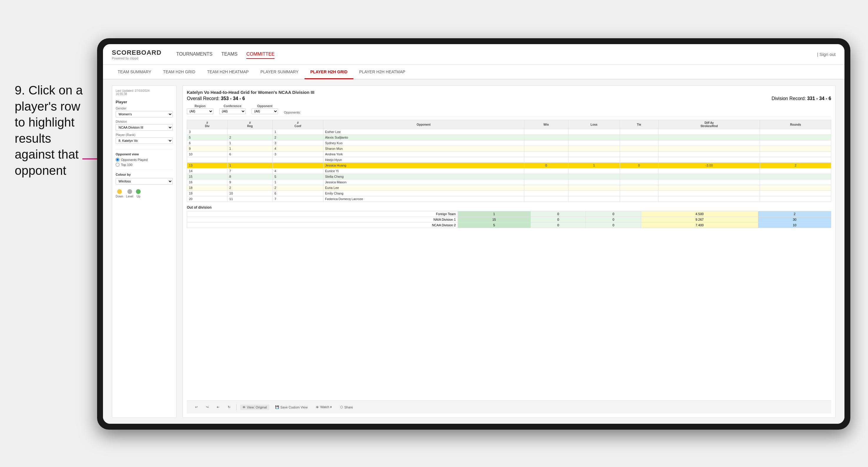  What do you see at coordinates (265, 111) in the screenshot?
I see `opponent-filter: (All)` at bounding box center [265, 111].